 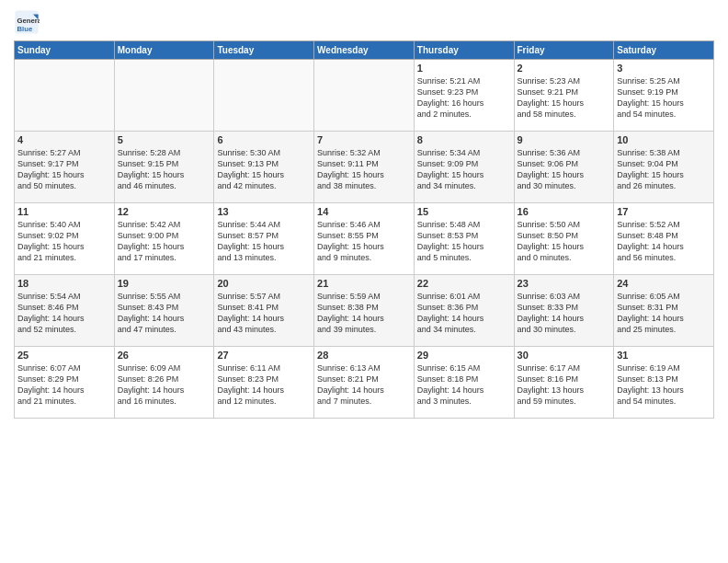 I want to click on day-number: 10, so click(x=664, y=140).